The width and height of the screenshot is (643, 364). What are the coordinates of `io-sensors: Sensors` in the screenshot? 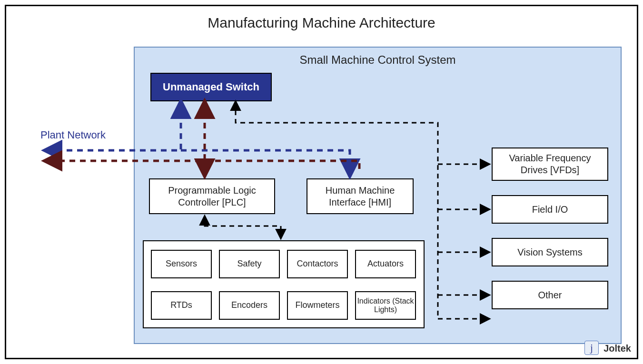 It's located at (181, 264).